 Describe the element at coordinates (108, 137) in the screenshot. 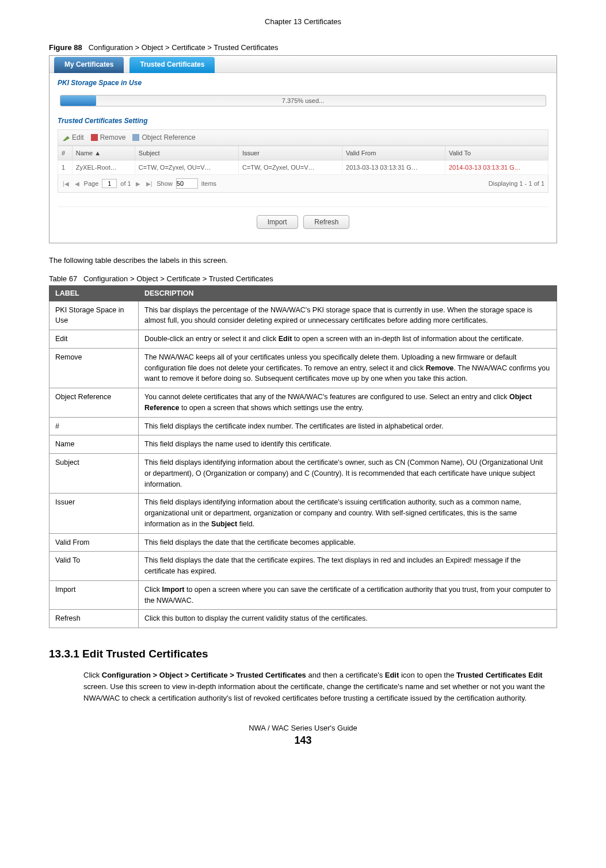

I see `remove-button: Remove` at that location.